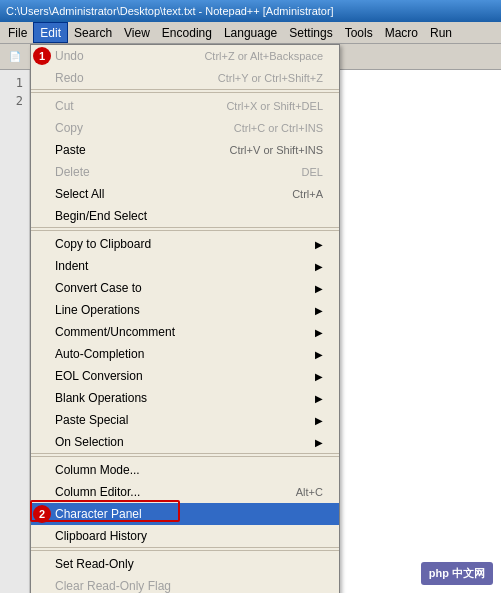 Image resolution: width=501 pixels, height=593 pixels. I want to click on cut-label: Cut, so click(64, 106).